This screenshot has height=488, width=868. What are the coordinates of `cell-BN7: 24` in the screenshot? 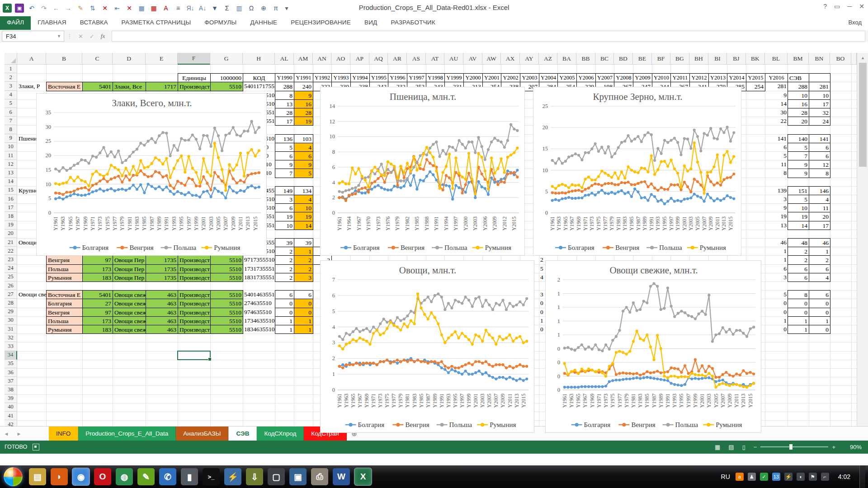 It's located at (820, 121).